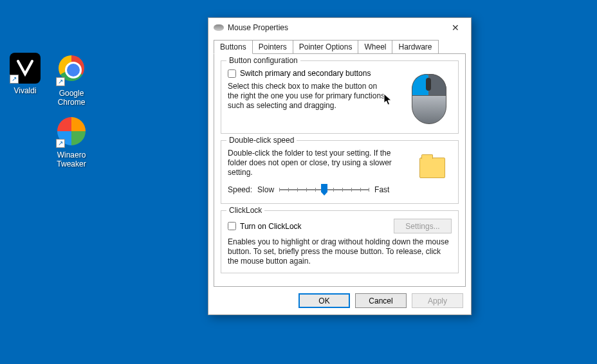 This screenshot has height=364, width=597. Describe the element at coordinates (71, 159) in the screenshot. I see `desktop-icon-label: Winaero Tweaker` at that location.